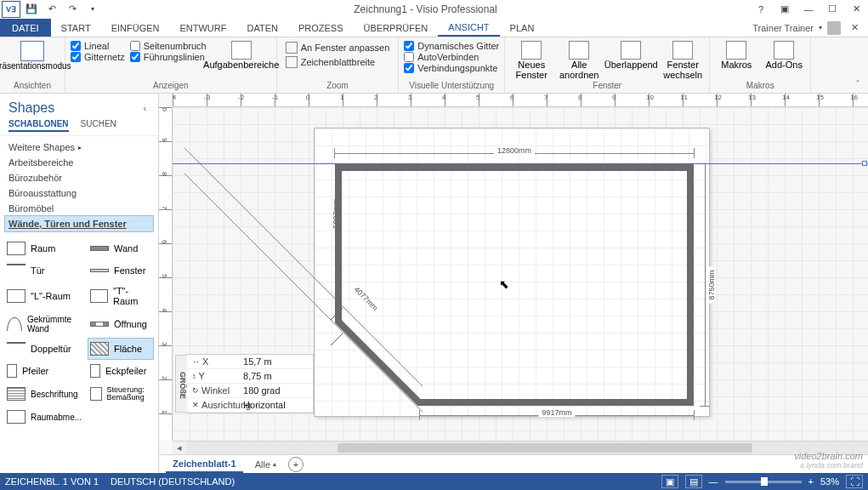 This screenshot has height=490, width=868. Describe the element at coordinates (166, 274) in the screenshot. I see `ruler-vertical: 10987 6543 210` at that location.